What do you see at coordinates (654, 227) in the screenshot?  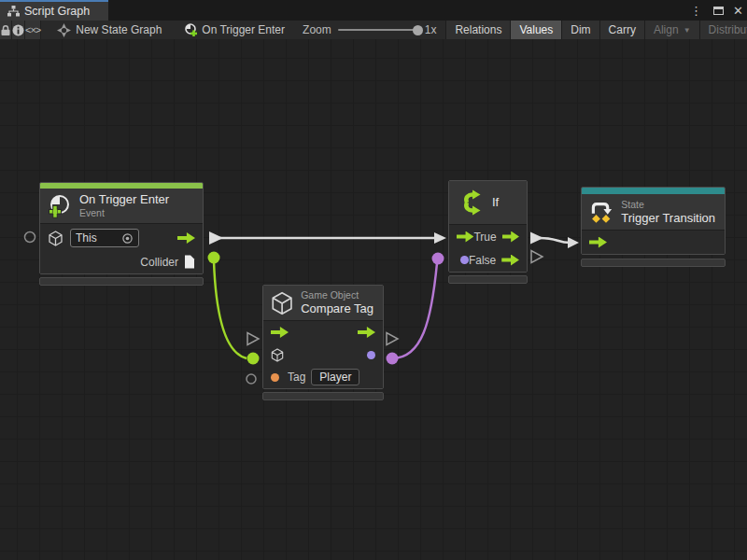 I see `node-trigger-transition: State Trigger Transition` at bounding box center [654, 227].